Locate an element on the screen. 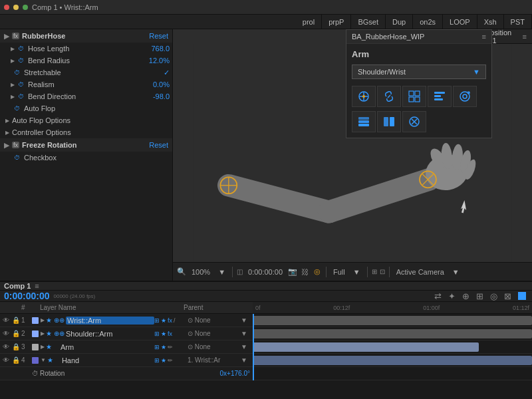 The image size is (532, 399). tab-LOOP: LOOP is located at coordinates (460, 22).